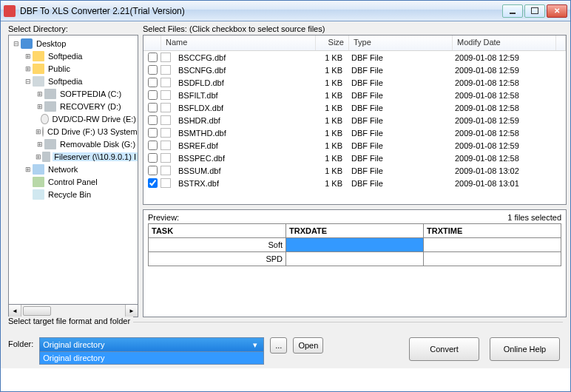  I want to click on file-row: BSTRX.dbf1 KBDBF File2009-01-08 13:01, so click(355, 183).